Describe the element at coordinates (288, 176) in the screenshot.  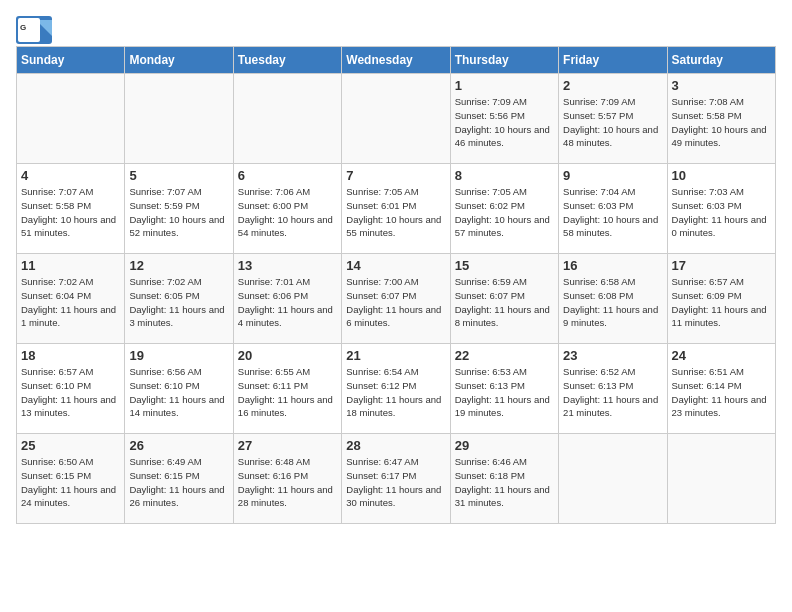
I see `day-number: 6` at that location.